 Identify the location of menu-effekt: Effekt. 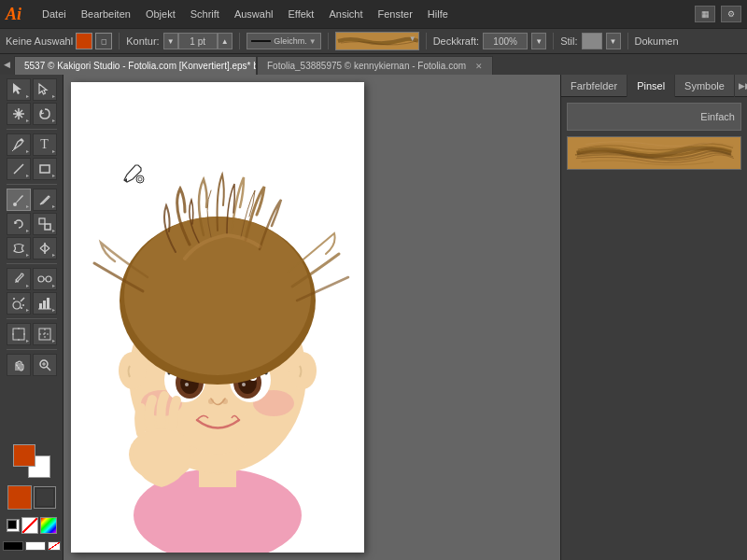
(301, 14).